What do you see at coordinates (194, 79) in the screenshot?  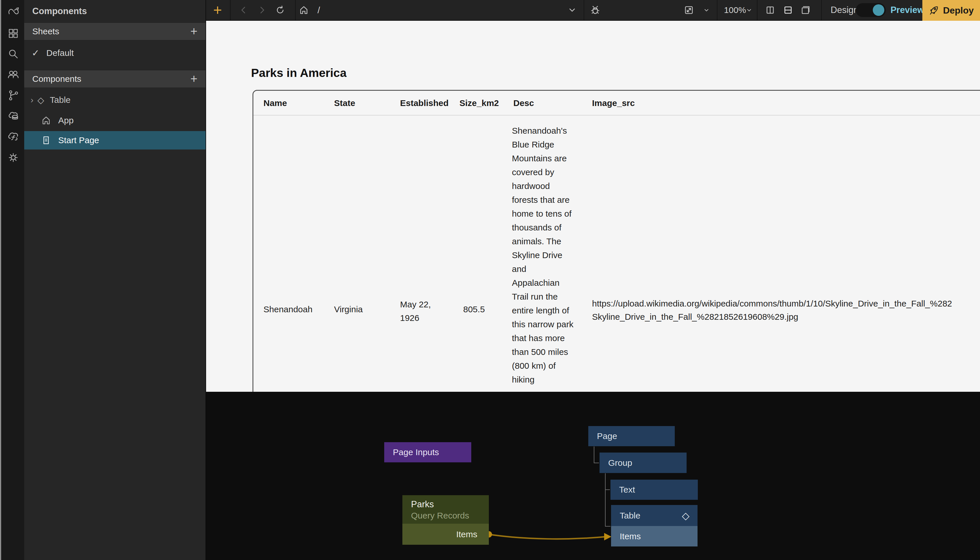 I see `add-component-button: +` at bounding box center [194, 79].